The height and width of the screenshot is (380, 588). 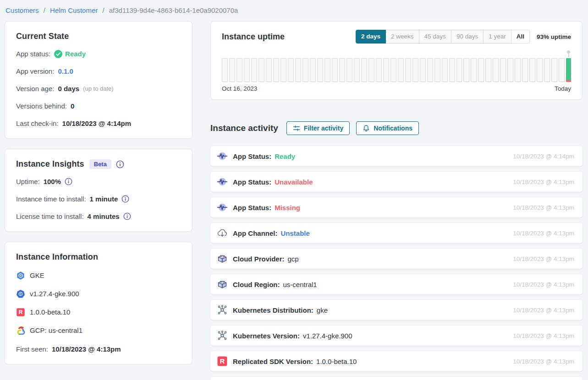 What do you see at coordinates (258, 259) in the screenshot?
I see `activity-row-label: Cloud Provider:` at bounding box center [258, 259].